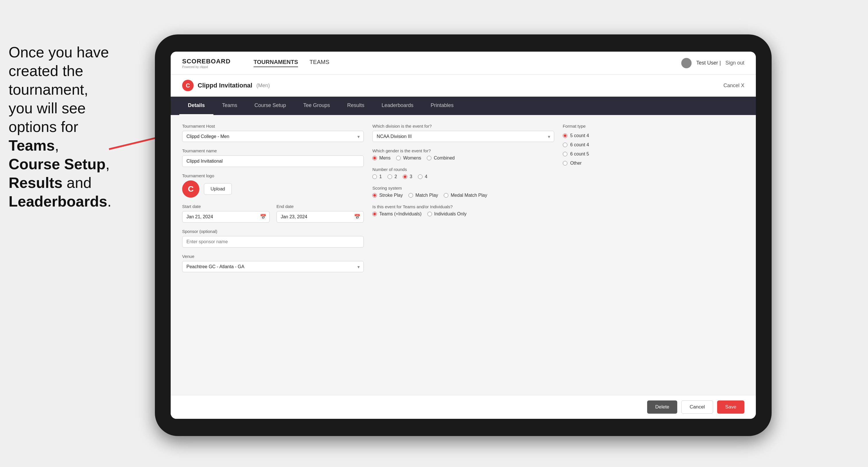 Image resolution: width=868 pixels, height=467 pixels. Describe the element at coordinates (463, 177) in the screenshot. I see `rounds-radio-group: 1 2 3` at that location.